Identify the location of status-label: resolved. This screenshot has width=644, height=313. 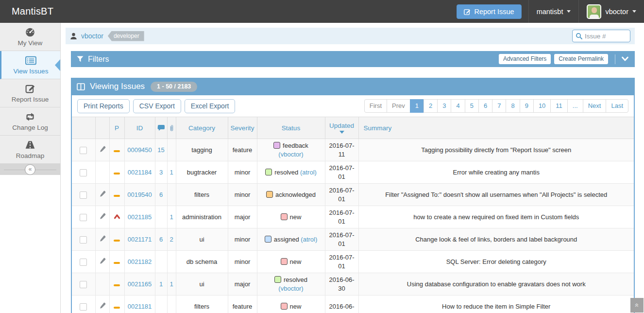
(287, 172).